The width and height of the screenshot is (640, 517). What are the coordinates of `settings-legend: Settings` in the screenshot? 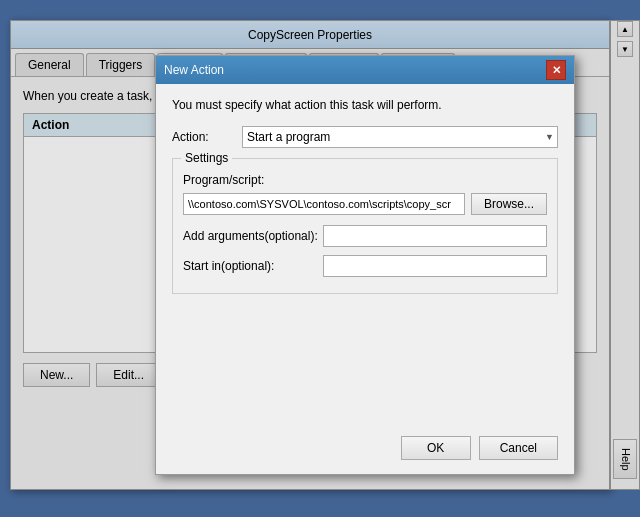 It's located at (206, 158).